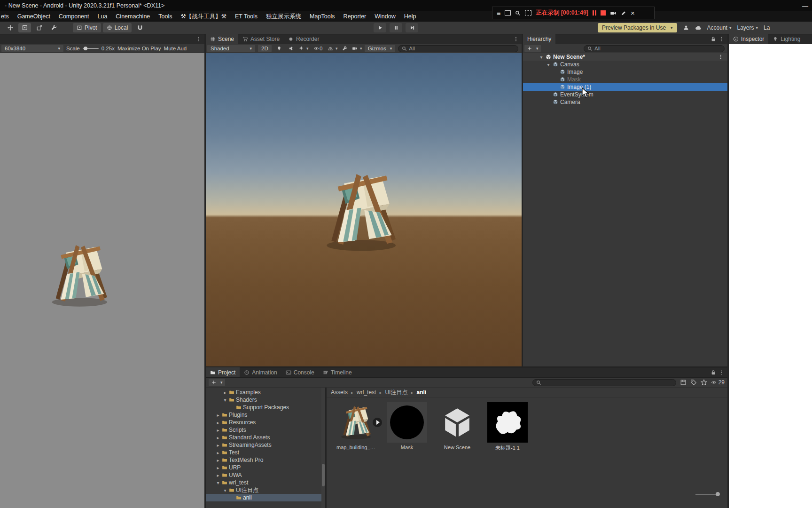 The image size is (812, 508). Describe the element at coordinates (344, 392) in the screenshot. I see `breadcrumb-item: Assets` at that location.